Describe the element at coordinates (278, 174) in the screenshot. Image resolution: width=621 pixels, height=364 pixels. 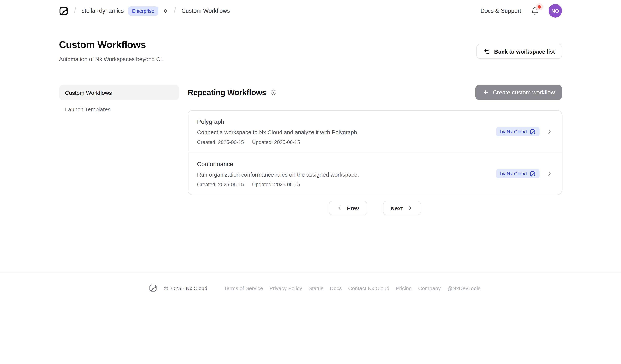
I see `workflow-description: Run organization conformance rules on th…` at that location.